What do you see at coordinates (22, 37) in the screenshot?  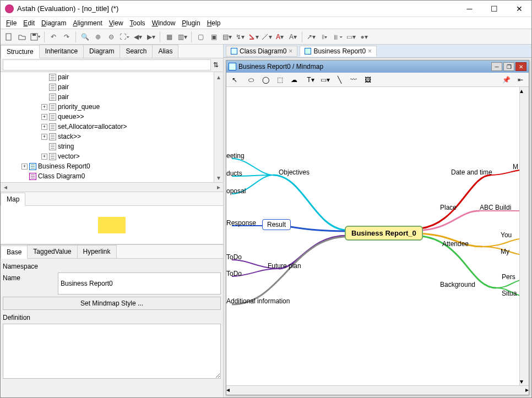 I see `open-icon` at bounding box center [22, 37].